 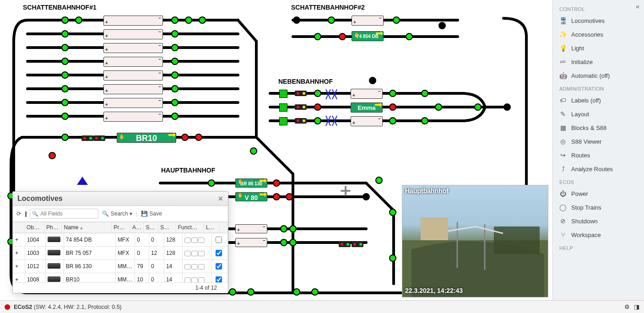 I want to click on sidebar-item-workspace: ⑂Workspace, so click(x=599, y=235).